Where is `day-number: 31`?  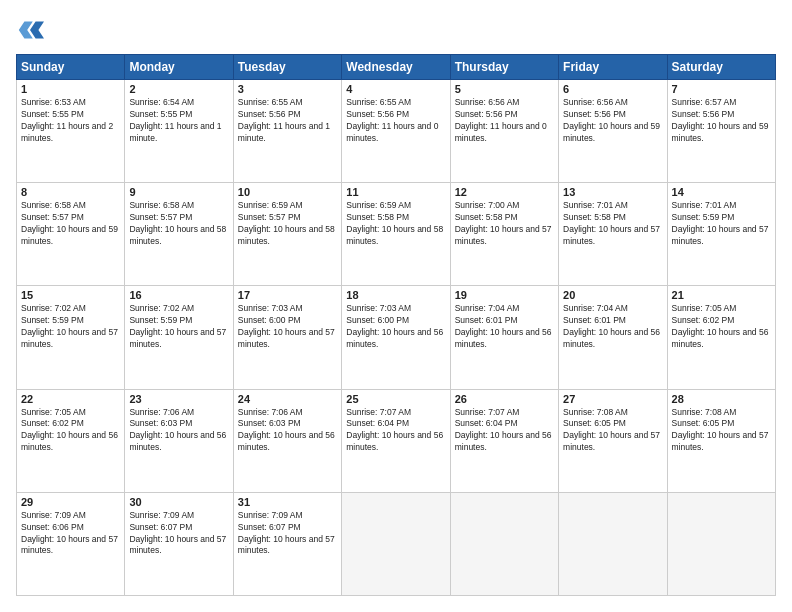 day-number: 31 is located at coordinates (288, 502).